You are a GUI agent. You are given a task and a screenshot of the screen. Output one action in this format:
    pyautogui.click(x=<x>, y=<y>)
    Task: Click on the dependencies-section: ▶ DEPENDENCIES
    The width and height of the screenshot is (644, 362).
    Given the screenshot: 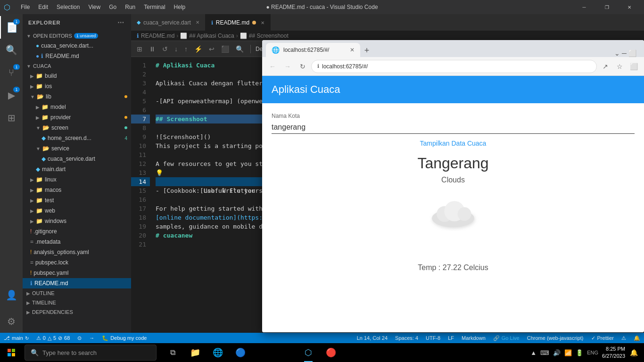 What is the action you would take?
    pyautogui.click(x=77, y=312)
    